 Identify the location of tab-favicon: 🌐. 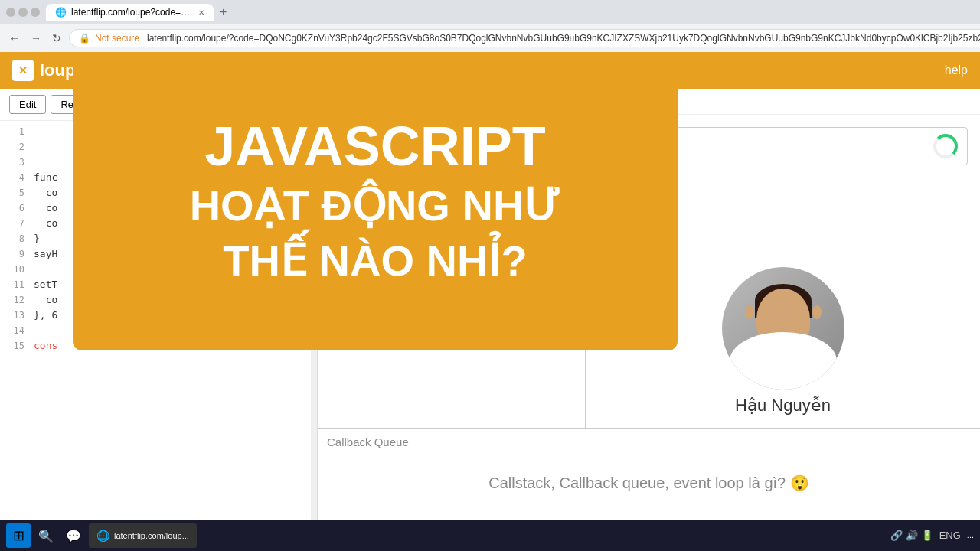
(61, 12).